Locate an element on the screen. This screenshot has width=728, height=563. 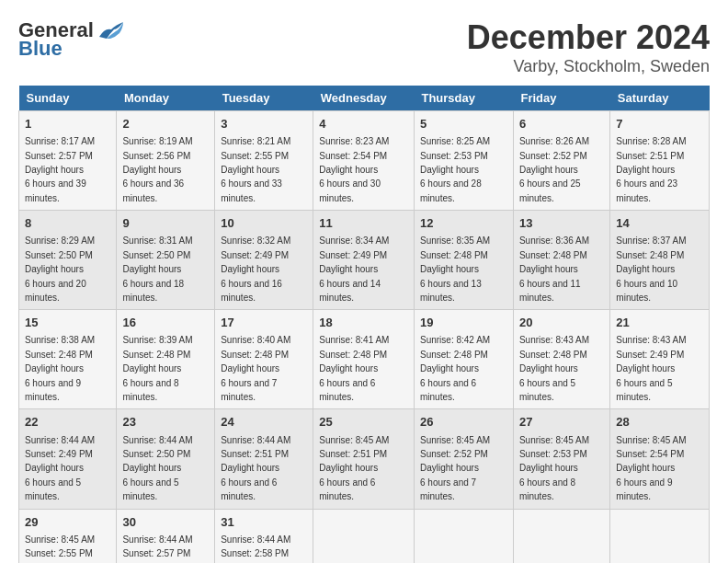
day-info: Sunrise: 8:35 AMSunset: 2:48 PMDaylight … is located at coordinates (455, 269).